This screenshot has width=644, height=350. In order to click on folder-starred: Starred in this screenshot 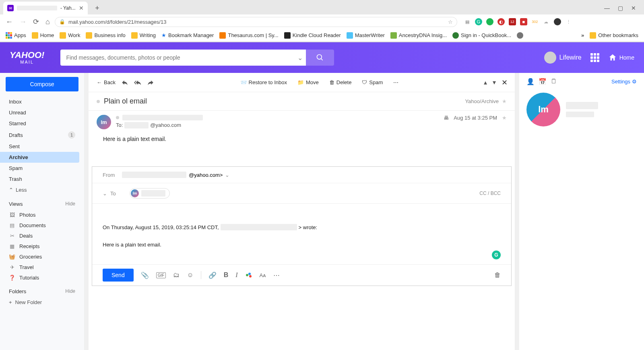, I will do `click(42, 123)`.